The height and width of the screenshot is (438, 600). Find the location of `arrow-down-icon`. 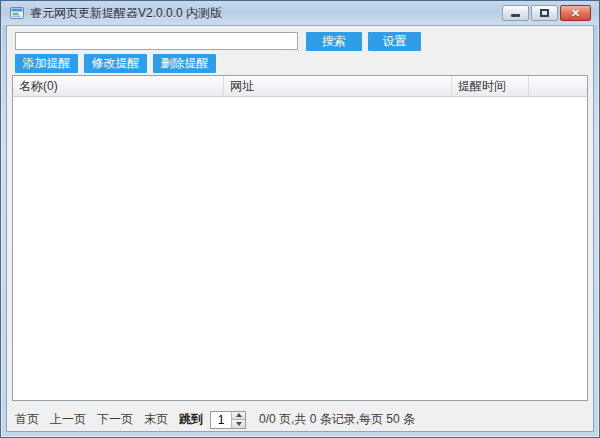

arrow-down-icon is located at coordinates (239, 424).